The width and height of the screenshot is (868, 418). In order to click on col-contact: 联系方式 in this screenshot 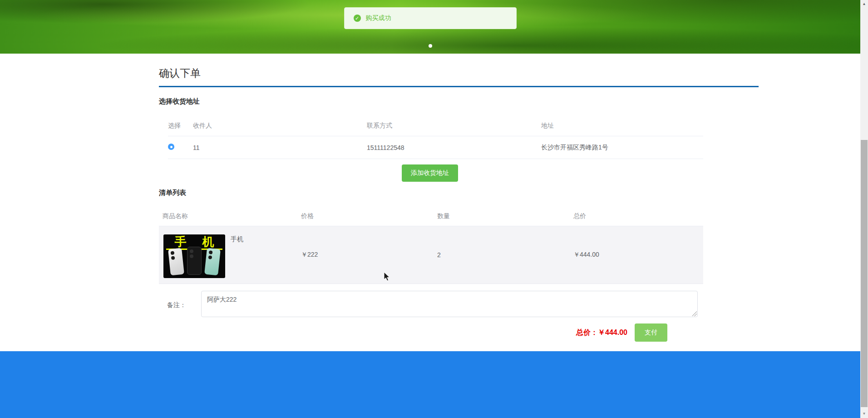, I will do `click(454, 126)`.